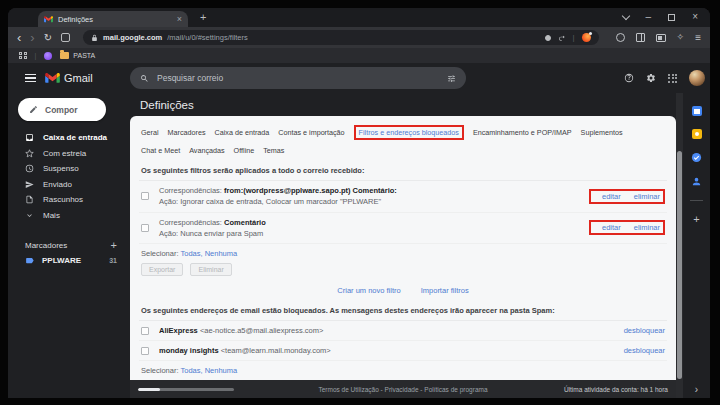 This screenshot has width=720, height=405. I want to click on address-bar: mail.google.com/mail/u/0/#settings/filte…, so click(341, 38).